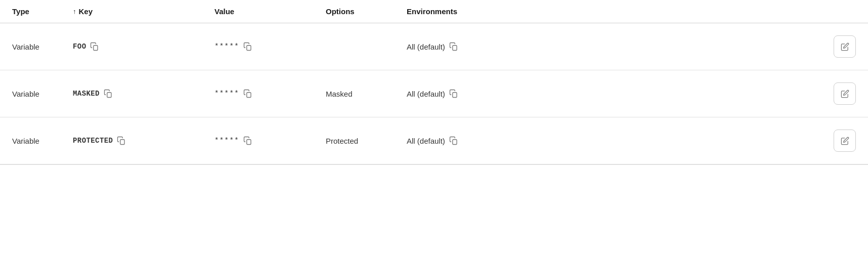  I want to click on header-type: Type, so click(42, 11).